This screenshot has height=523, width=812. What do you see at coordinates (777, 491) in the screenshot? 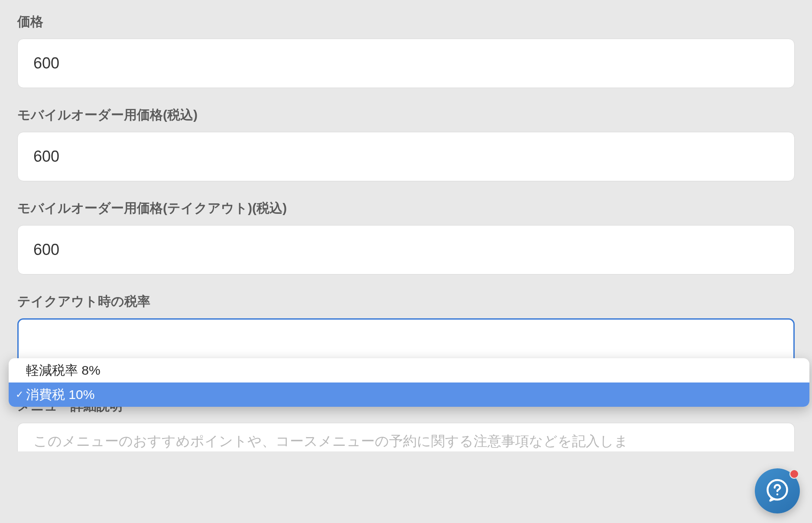
I see `help-chat-icon` at bounding box center [777, 491].